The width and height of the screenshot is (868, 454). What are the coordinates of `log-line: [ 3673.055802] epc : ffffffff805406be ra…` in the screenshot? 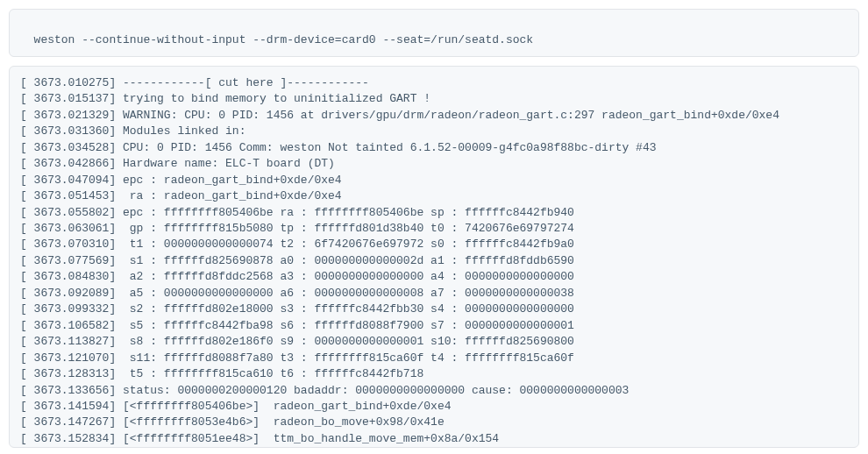 It's located at (434, 213).